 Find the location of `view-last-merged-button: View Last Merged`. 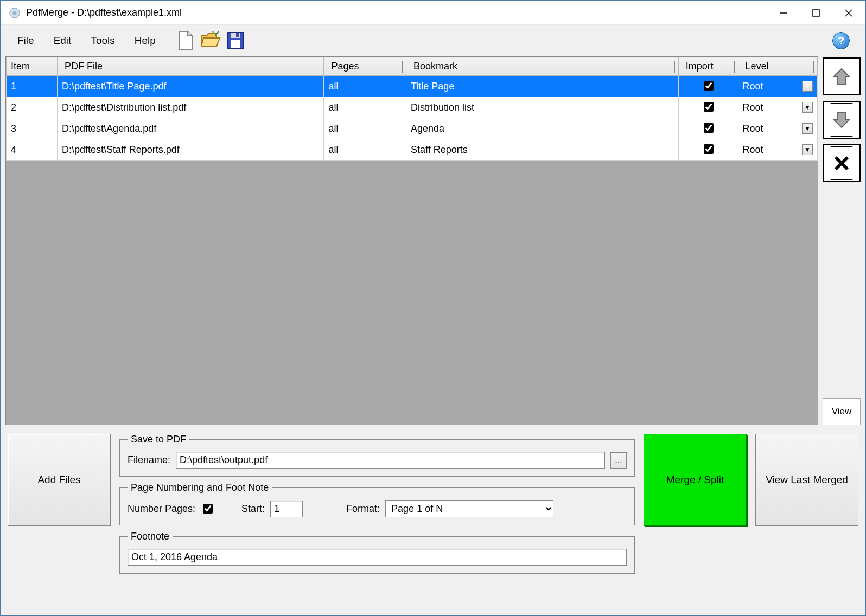

view-last-merged-button: View Last Merged is located at coordinates (807, 480).